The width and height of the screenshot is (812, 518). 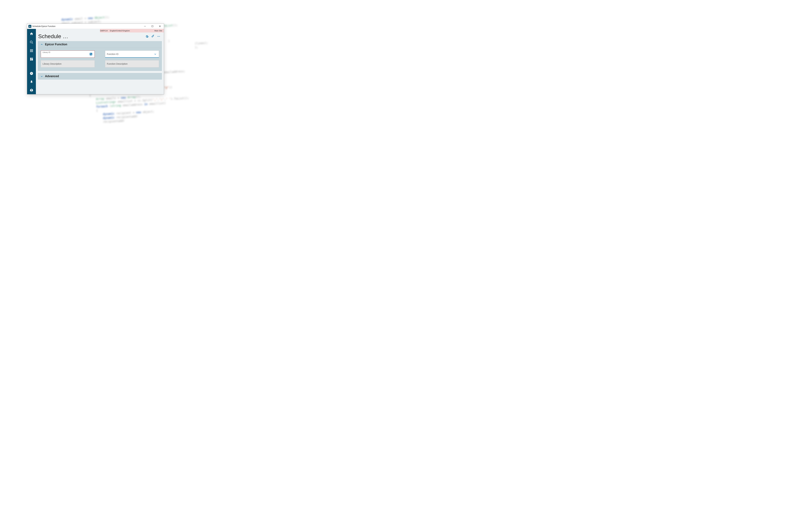 I want to click on sidebar-item-dashboard, so click(x=32, y=59).